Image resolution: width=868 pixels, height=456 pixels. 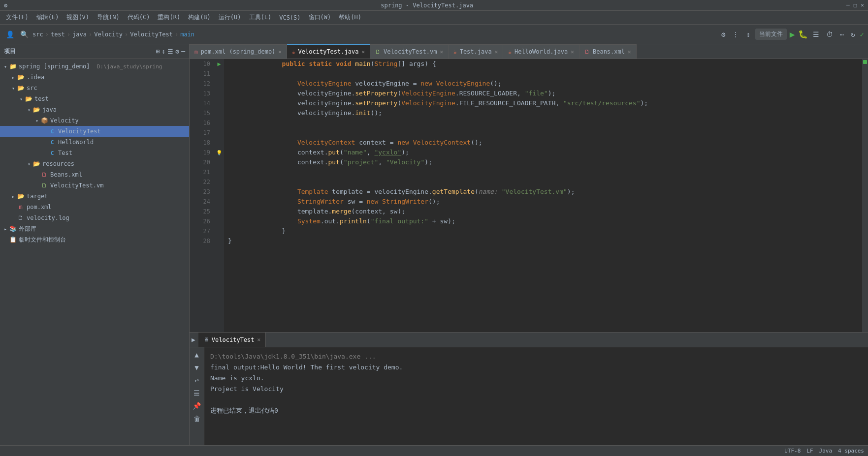 What do you see at coordinates (41, 99) in the screenshot?
I see `tree-label-test: test` at bounding box center [41, 99].